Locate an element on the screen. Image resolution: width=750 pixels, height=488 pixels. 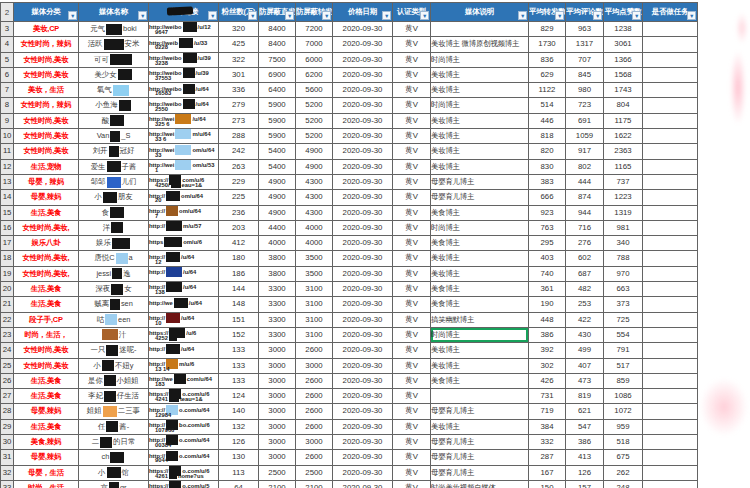
cell-avg-repost: 818 is located at coordinates (548, 136).